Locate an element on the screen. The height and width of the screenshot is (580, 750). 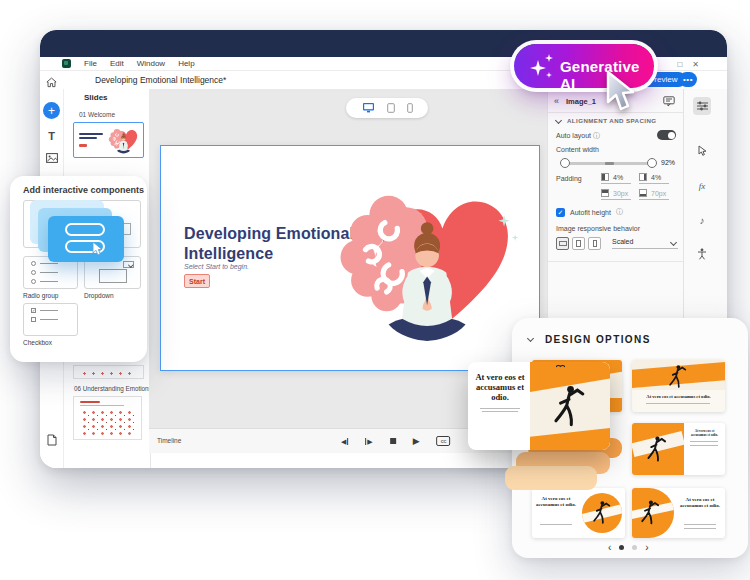
responsive-phone-button is located at coordinates (594, 244).